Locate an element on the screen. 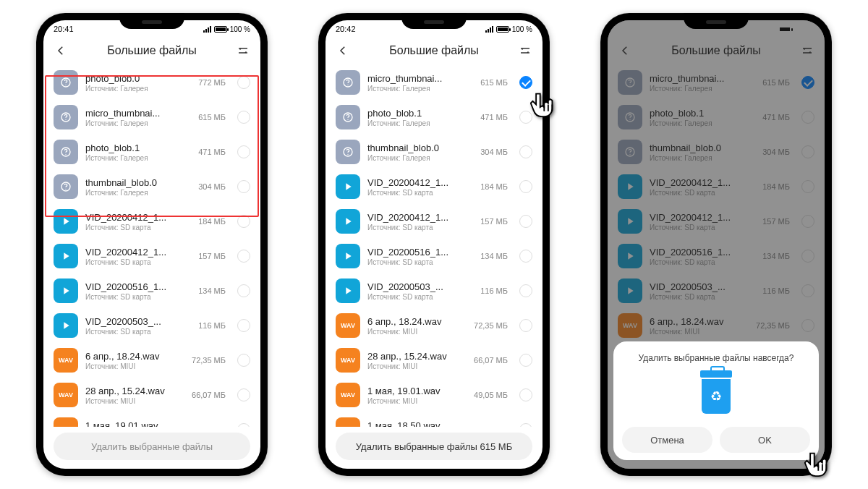 This screenshot has width=868, height=489. file-row: WAV1 мая, 19.01.wavИсточник: MIUI is located at coordinates (152, 420).